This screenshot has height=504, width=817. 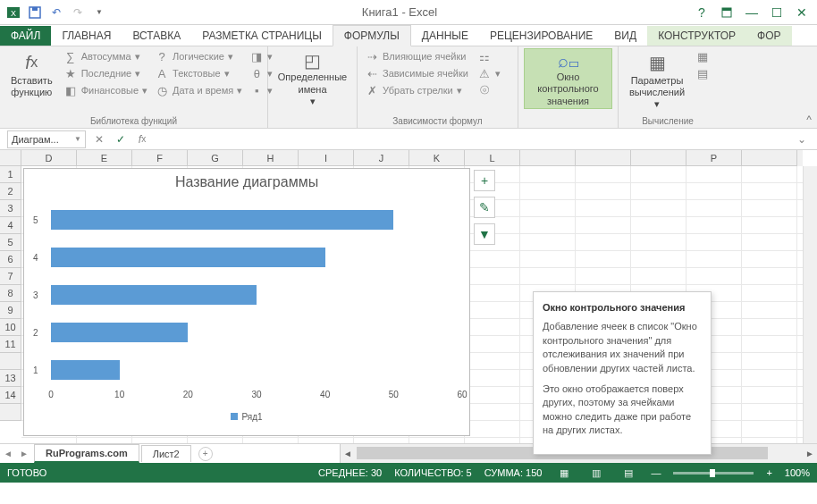 I want to click on zoom-slider, so click(x=713, y=474).